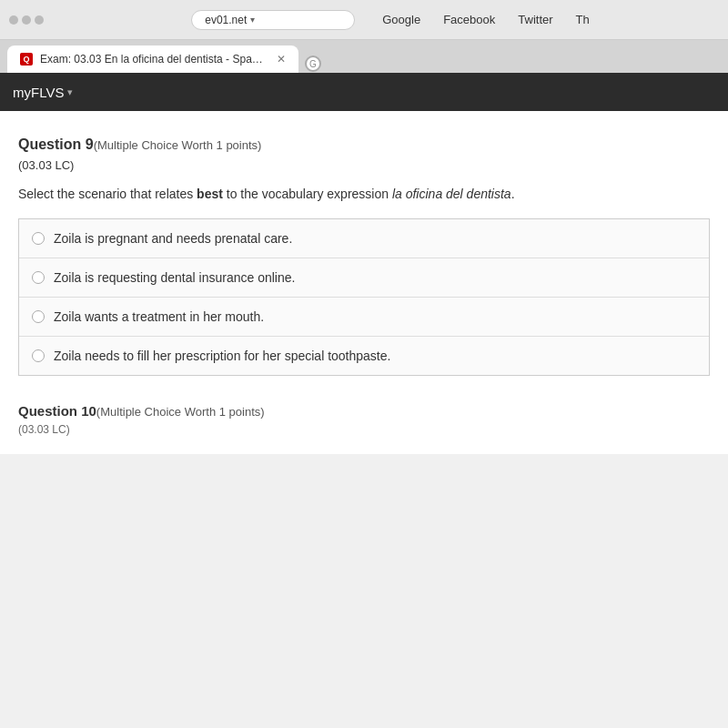 The width and height of the screenshot is (728, 728). Describe the element at coordinates (364, 411) in the screenshot. I see `question-10-header: Question 10(Multiple Choice Worth 1 poin…` at that location.